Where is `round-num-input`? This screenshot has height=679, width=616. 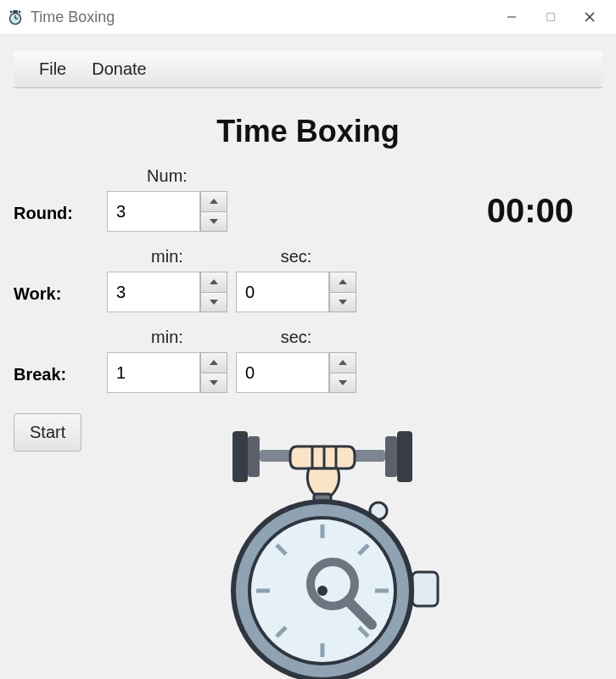 round-num-input is located at coordinates (154, 211).